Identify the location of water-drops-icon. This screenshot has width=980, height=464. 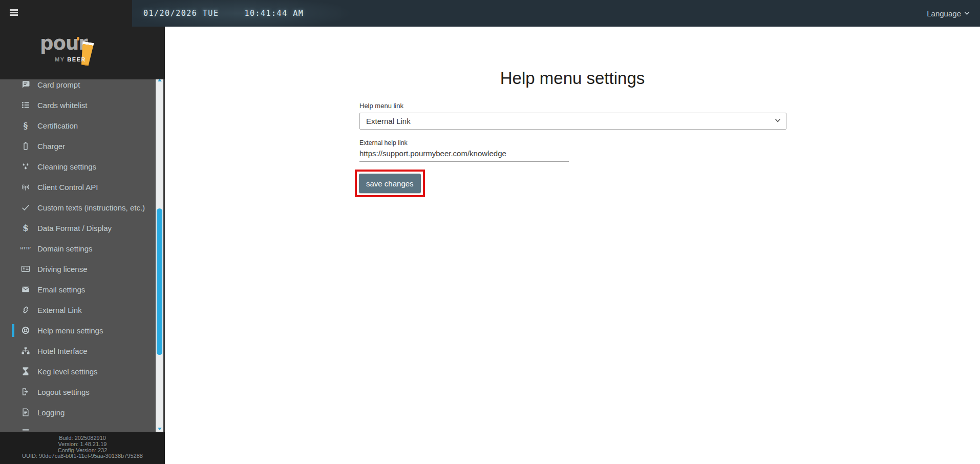
(26, 166).